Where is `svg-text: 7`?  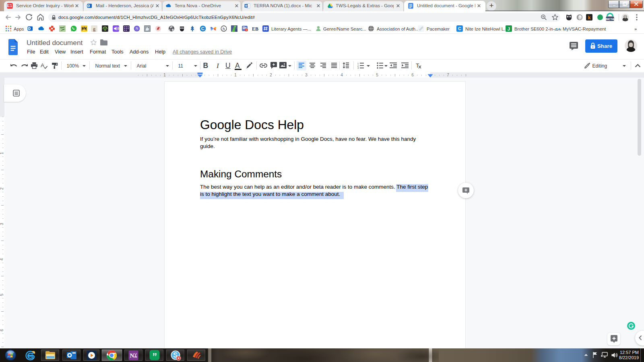
svg-text: 7 is located at coordinates (448, 75).